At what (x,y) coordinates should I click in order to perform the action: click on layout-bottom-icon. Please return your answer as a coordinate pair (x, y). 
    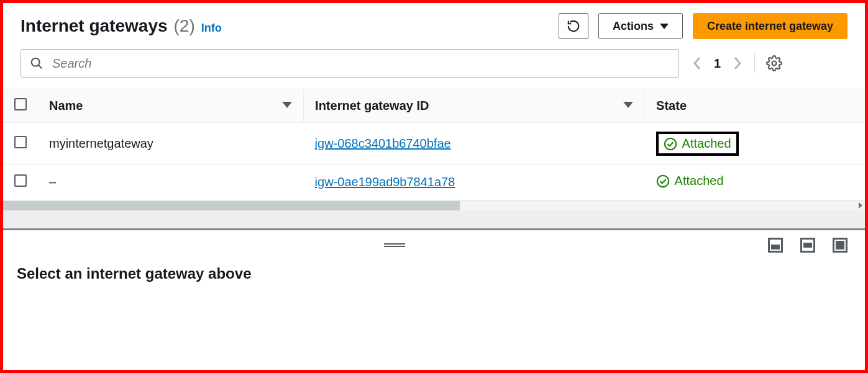
    Looking at the image, I should click on (775, 245).